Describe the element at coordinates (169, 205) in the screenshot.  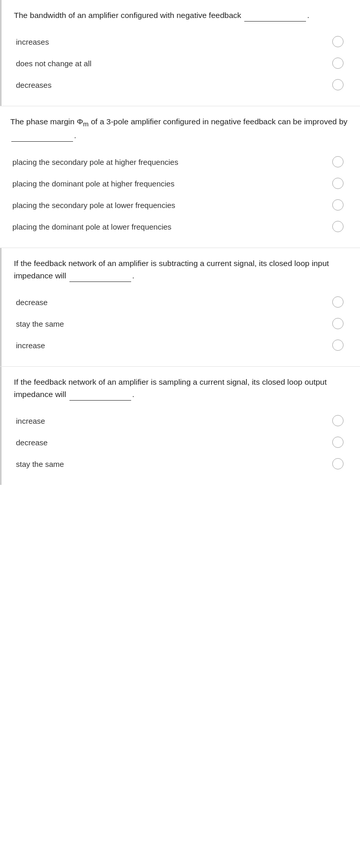
I see `option-label: placing the secondary pole at lower freq…` at that location.